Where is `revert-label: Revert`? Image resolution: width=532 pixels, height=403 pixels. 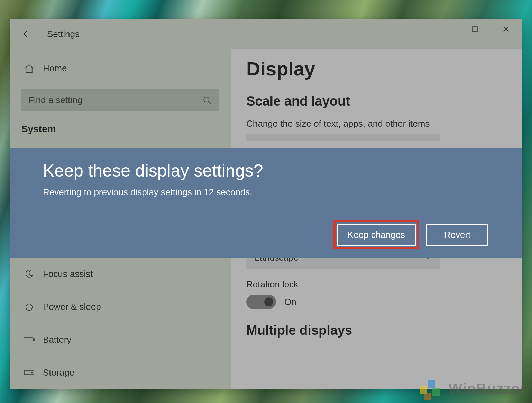
revert-label: Revert is located at coordinates (457, 235).